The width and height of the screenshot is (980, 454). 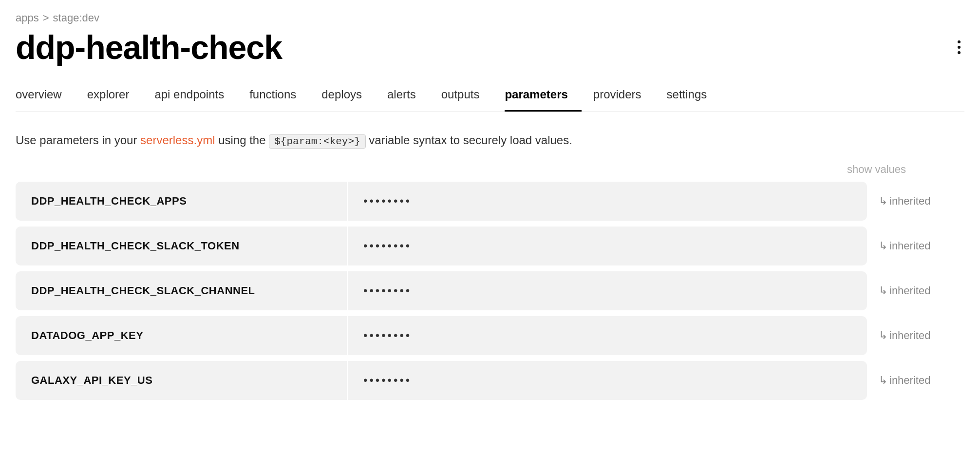 I want to click on page-header: ddp-health-check, so click(x=490, y=47).